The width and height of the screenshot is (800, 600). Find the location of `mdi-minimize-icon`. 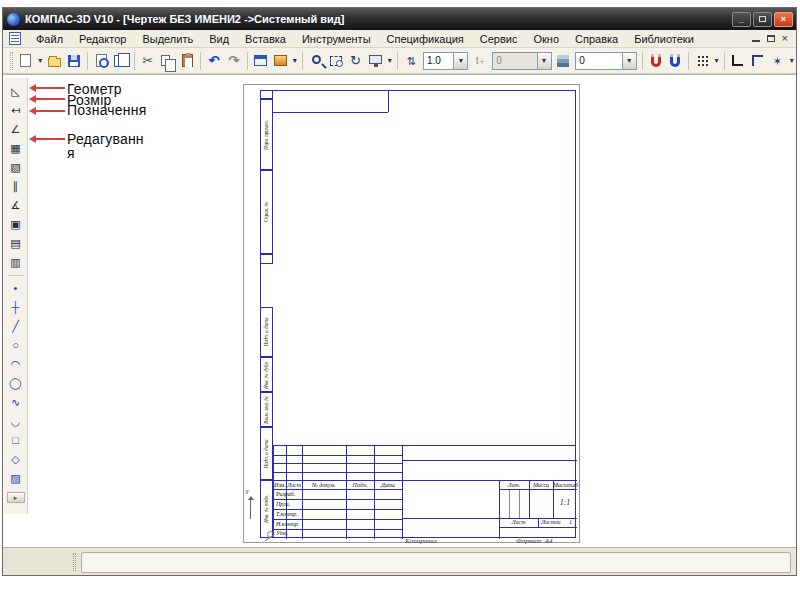

mdi-minimize-icon is located at coordinates (756, 38).